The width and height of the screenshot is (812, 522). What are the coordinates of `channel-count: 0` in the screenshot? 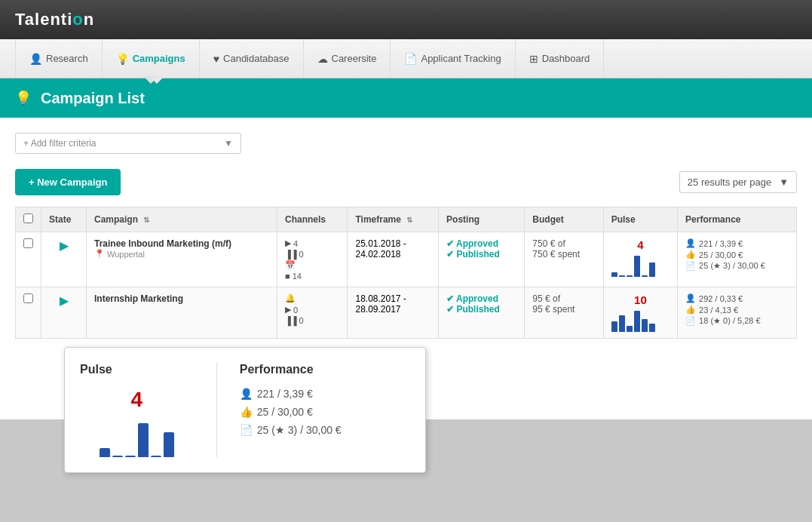 It's located at (296, 310).